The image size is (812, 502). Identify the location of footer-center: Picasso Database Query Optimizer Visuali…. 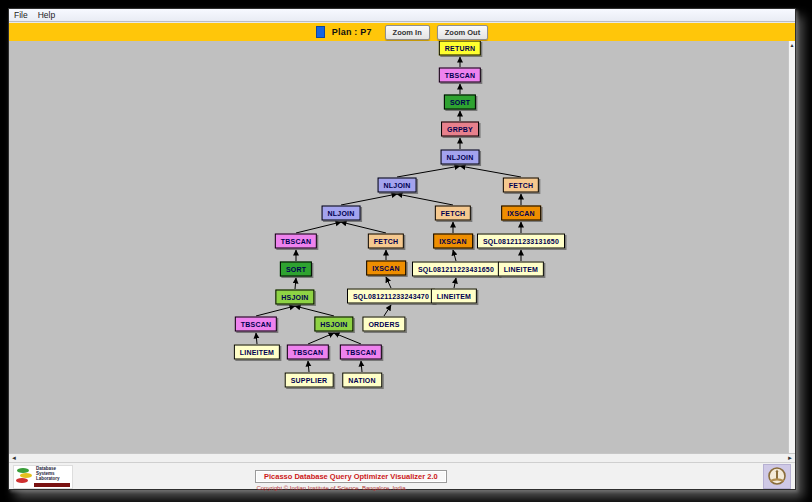
(331, 478).